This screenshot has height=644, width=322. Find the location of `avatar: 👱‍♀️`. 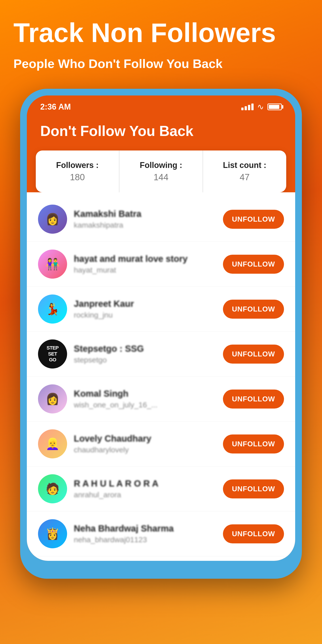

avatar: 👱‍♀️ is located at coordinates (52, 444).